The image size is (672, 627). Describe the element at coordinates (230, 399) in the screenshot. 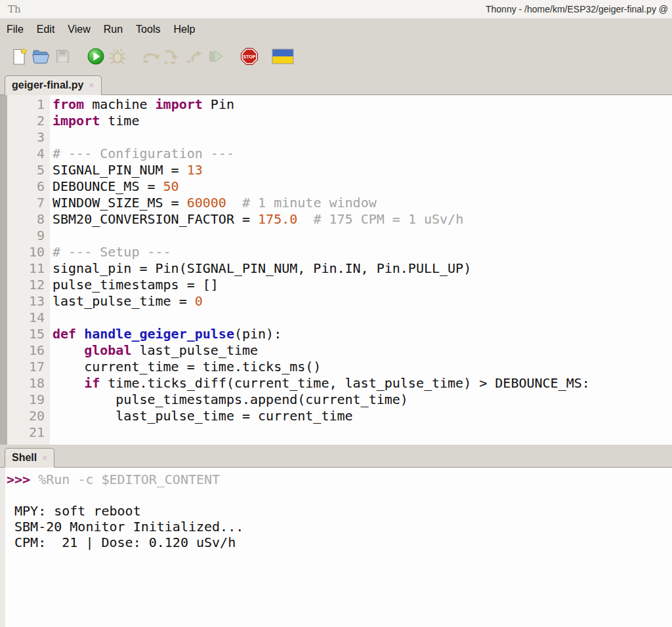

I see `code-token: pulse_timestamps.append(current_time)` at that location.